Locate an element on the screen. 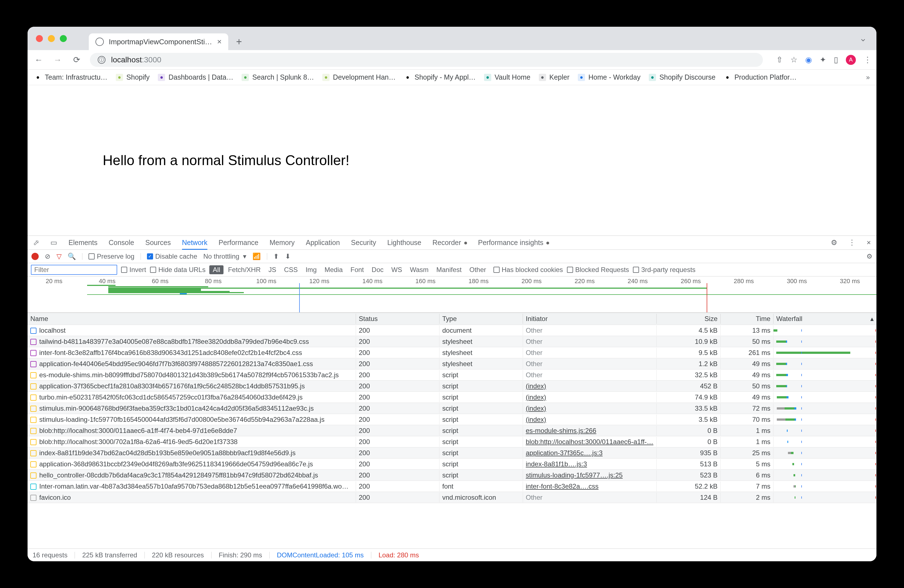  network-row: favicon.ico 200 vnd.microsoft.icon Other… is located at coordinates (452, 498).